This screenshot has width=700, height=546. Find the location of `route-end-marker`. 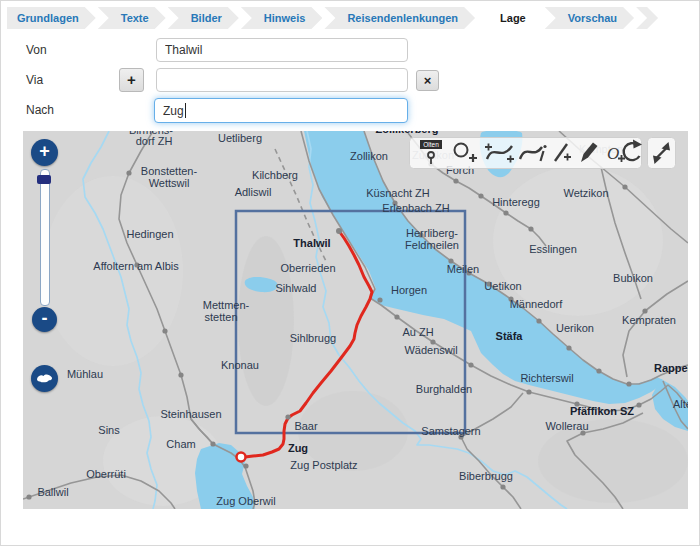

route-end-marker is located at coordinates (242, 458).